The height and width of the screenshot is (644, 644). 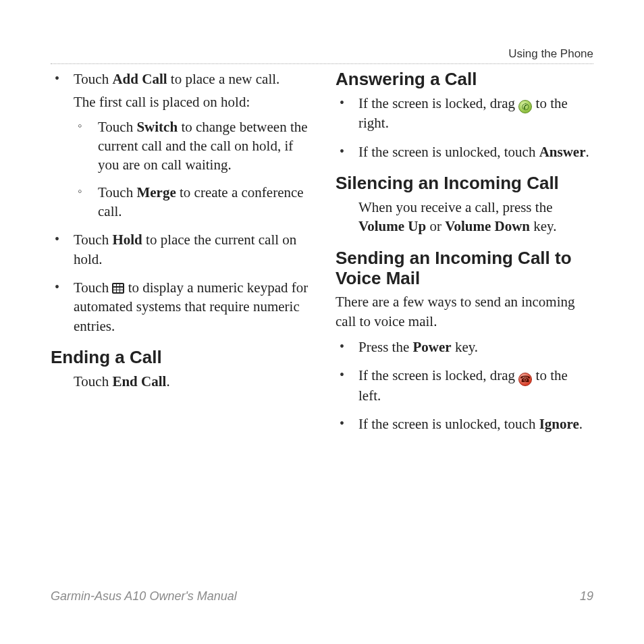 What do you see at coordinates (464, 152) in the screenshot?
I see `list-item: If the screen is unlocked, touch Answer.` at bounding box center [464, 152].